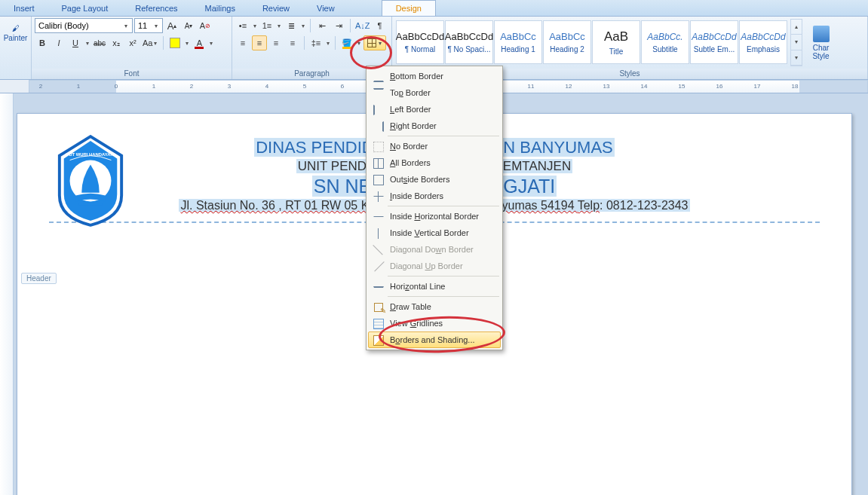  Describe the element at coordinates (796, 42) in the screenshot. I see `styles-scroll: ▴ ▾ ▾` at that location.